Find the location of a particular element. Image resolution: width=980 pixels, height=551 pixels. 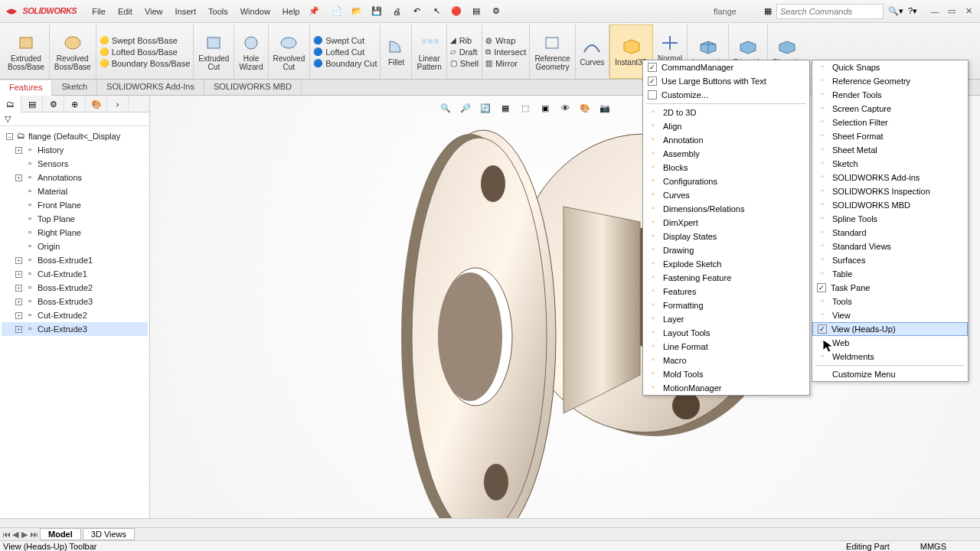

ctx-item: Customize... is located at coordinates (726, 95).